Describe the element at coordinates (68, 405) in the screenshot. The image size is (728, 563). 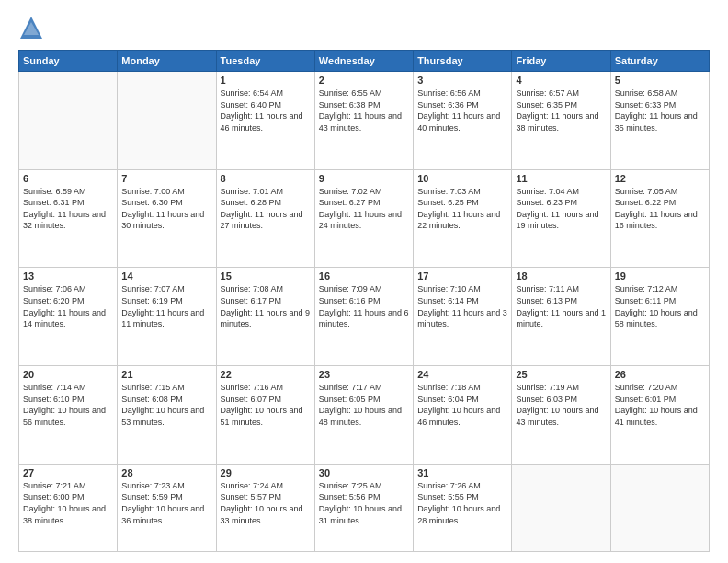
I see `day-info: Sunrise: 7:14 AM Sunset: 6:10 PM Dayligh…` at that location.